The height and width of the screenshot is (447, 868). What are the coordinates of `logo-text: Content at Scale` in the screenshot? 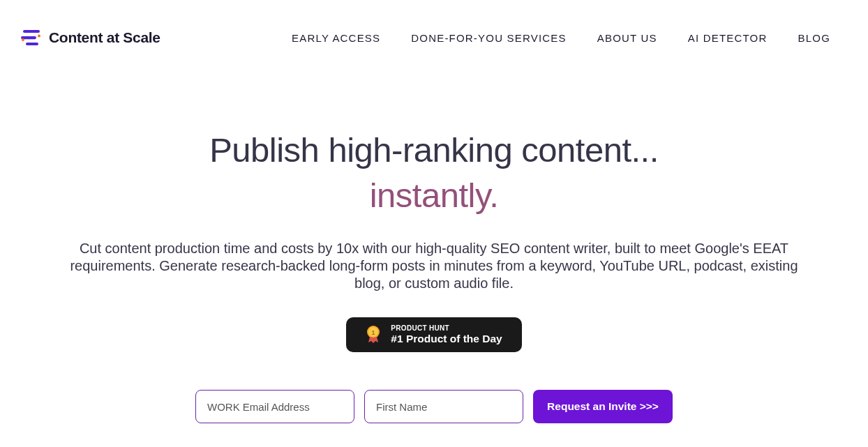 It's located at (105, 38).